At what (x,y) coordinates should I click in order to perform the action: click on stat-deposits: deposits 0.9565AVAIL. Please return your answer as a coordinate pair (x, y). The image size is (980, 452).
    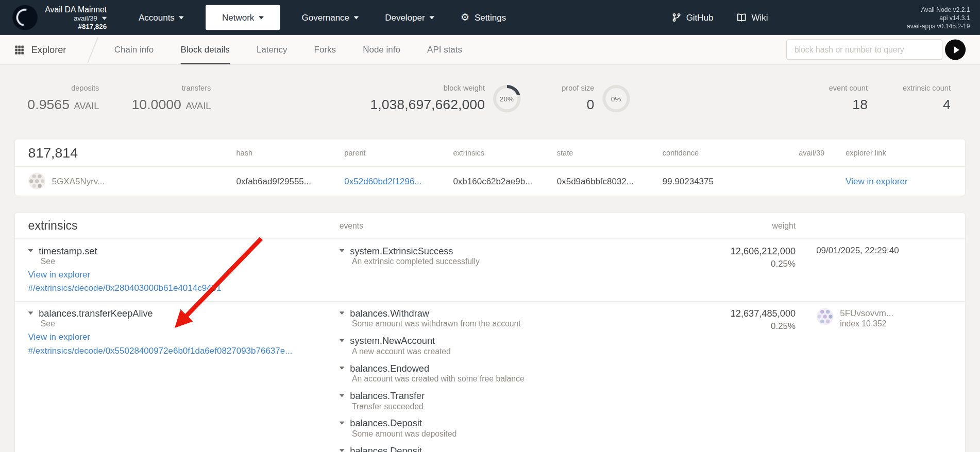
    Looking at the image, I should click on (63, 99).